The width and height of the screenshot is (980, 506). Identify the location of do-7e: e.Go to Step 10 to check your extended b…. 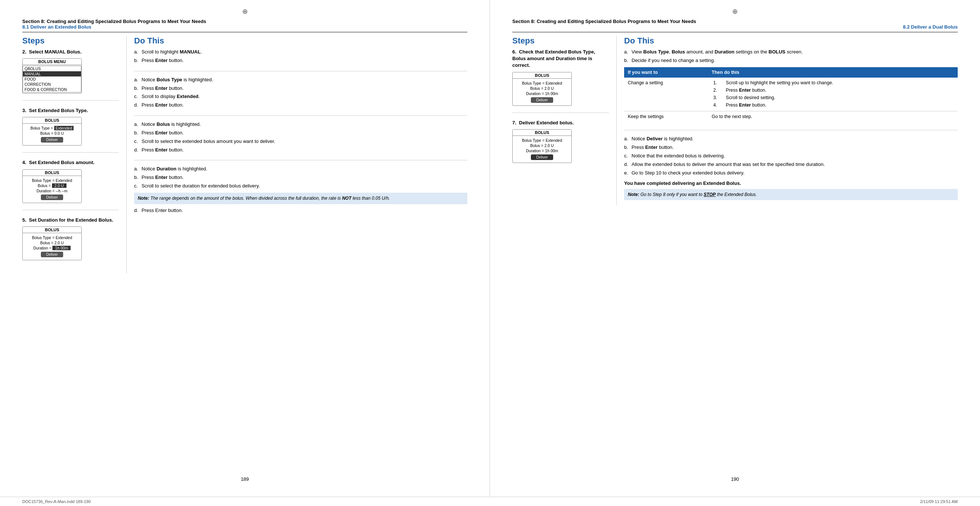
(791, 173).